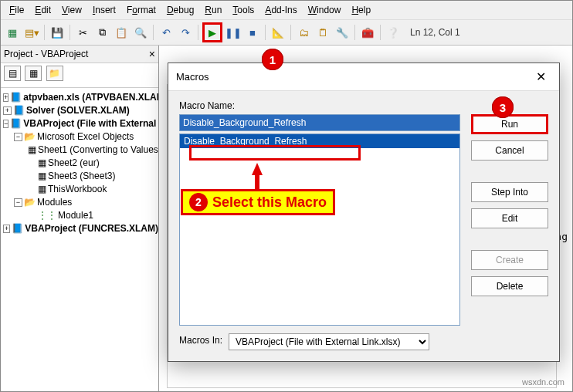 Image resolution: width=573 pixels, height=392 pixels. What do you see at coordinates (275, 153) in the screenshot?
I see `annotation-select-highlight` at bounding box center [275, 153].